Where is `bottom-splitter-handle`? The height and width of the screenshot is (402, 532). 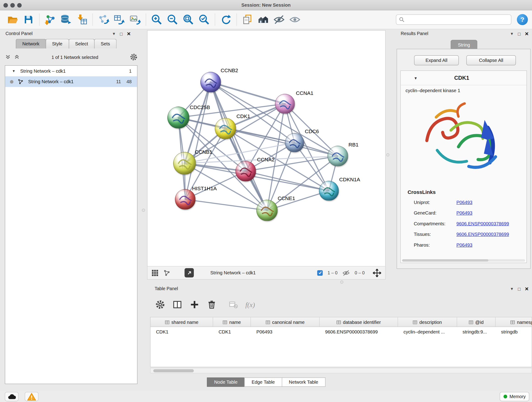
bottom-splitter-handle is located at coordinates (342, 282).